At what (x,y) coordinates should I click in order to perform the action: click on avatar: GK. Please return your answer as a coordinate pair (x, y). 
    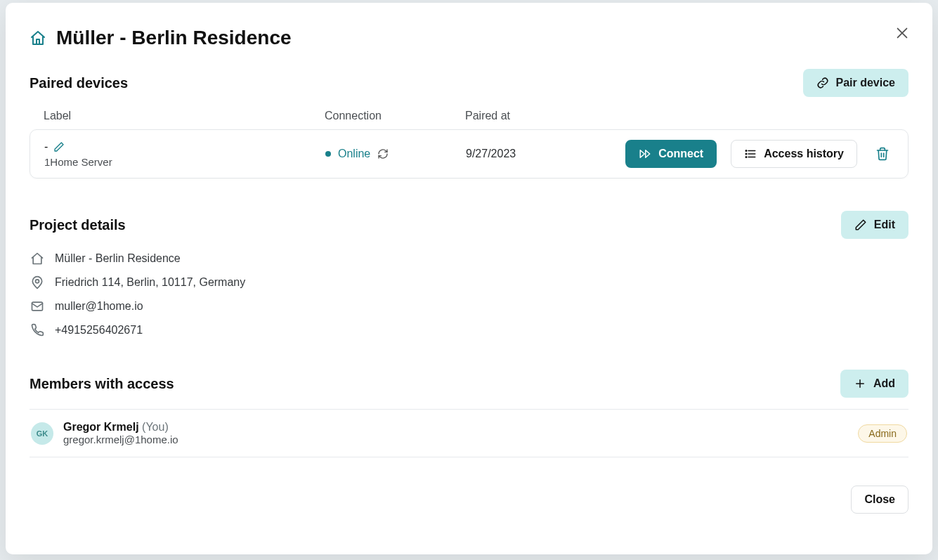
    Looking at the image, I should click on (42, 434).